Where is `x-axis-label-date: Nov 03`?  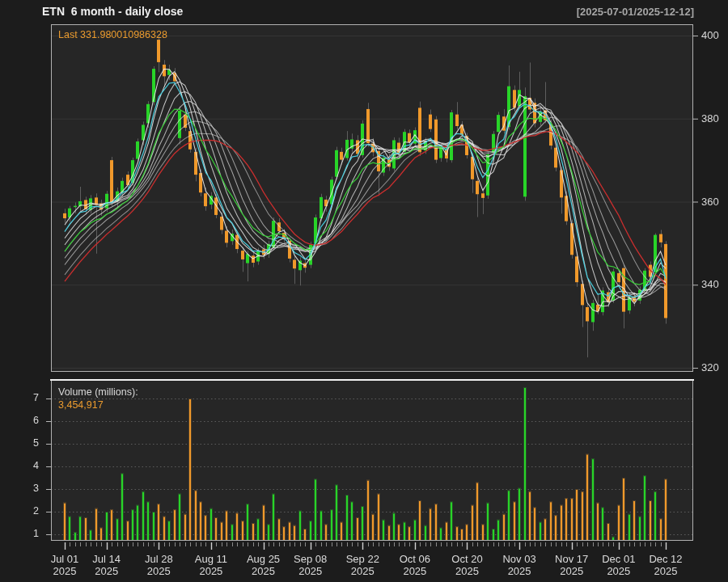 x-axis-label-date: Nov 03 is located at coordinates (519, 559).